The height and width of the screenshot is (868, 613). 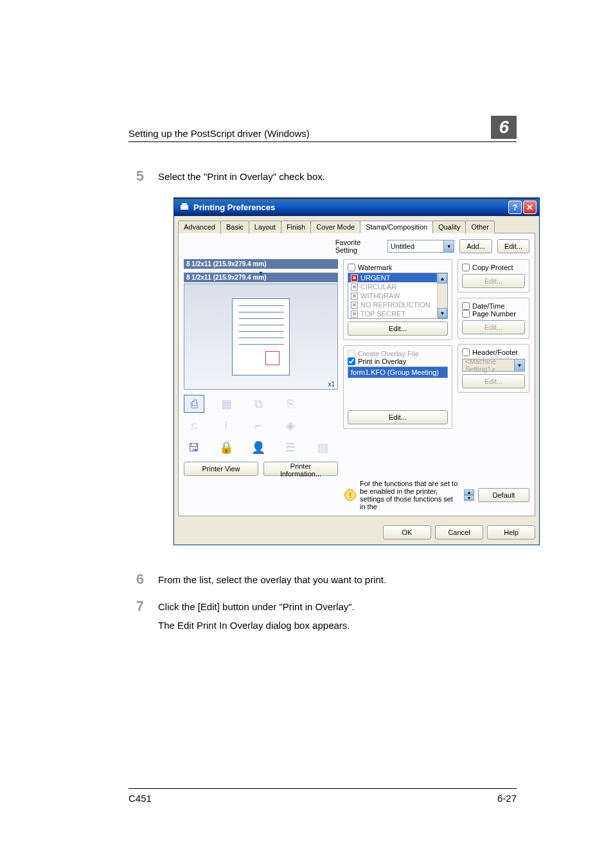 What do you see at coordinates (194, 404) in the screenshot?
I see `orientation-icon: ⎙` at bounding box center [194, 404].